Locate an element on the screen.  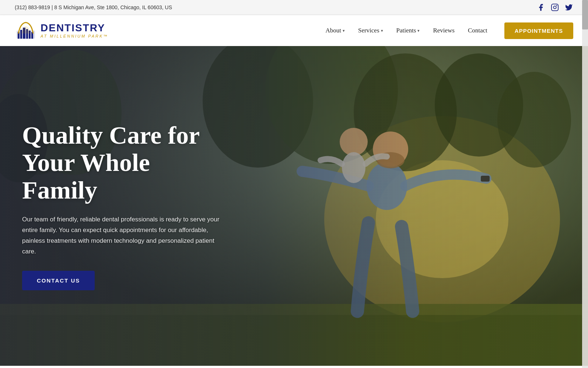
main-nav: About ▾ Services ▾ Patients ▾ Reviews Co… is located at coordinates (447, 31).